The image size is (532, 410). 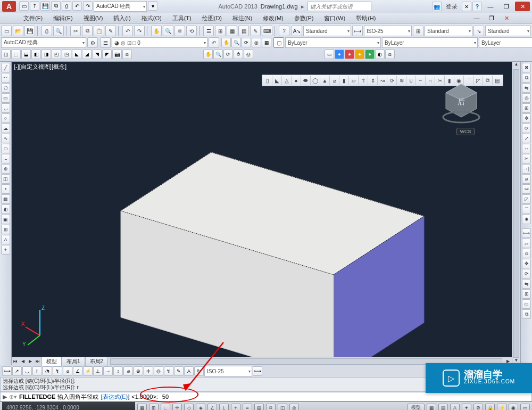 I want to click on qat-saveas-icon: ⧉, so click(x=56, y=6).